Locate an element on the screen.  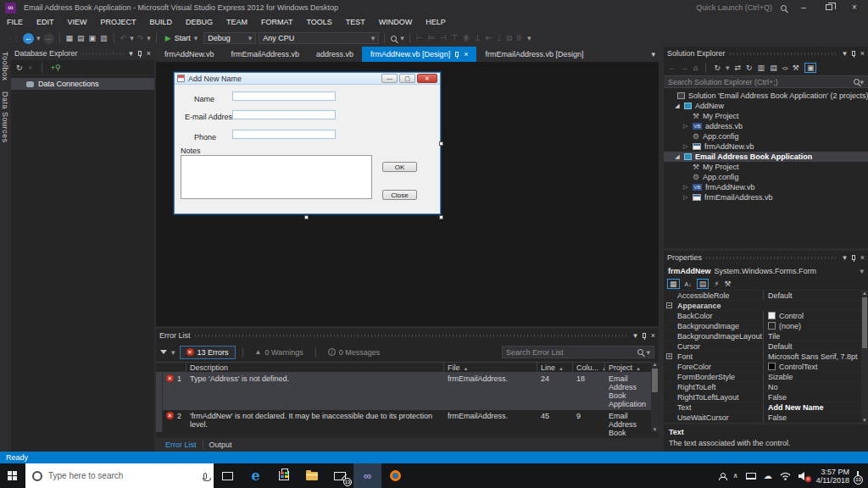
alphabetical-icon is located at coordinates (688, 284).